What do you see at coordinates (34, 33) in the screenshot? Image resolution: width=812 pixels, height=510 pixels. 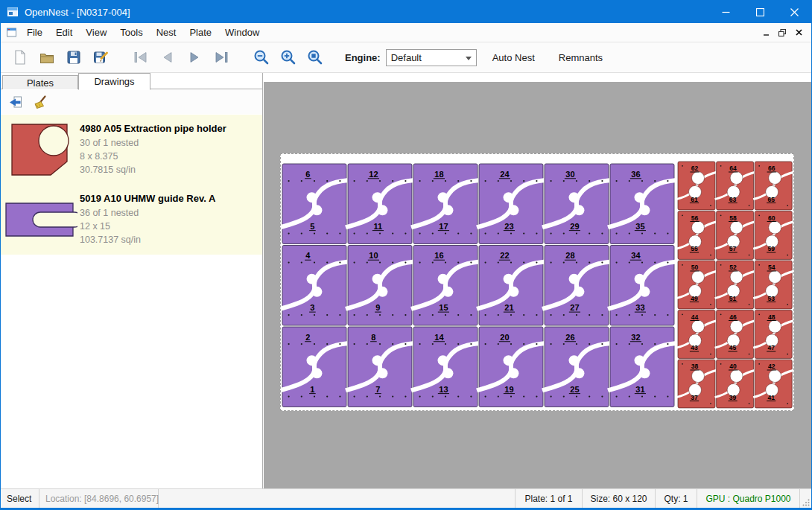 I see `menu-item-file: File` at bounding box center [34, 33].